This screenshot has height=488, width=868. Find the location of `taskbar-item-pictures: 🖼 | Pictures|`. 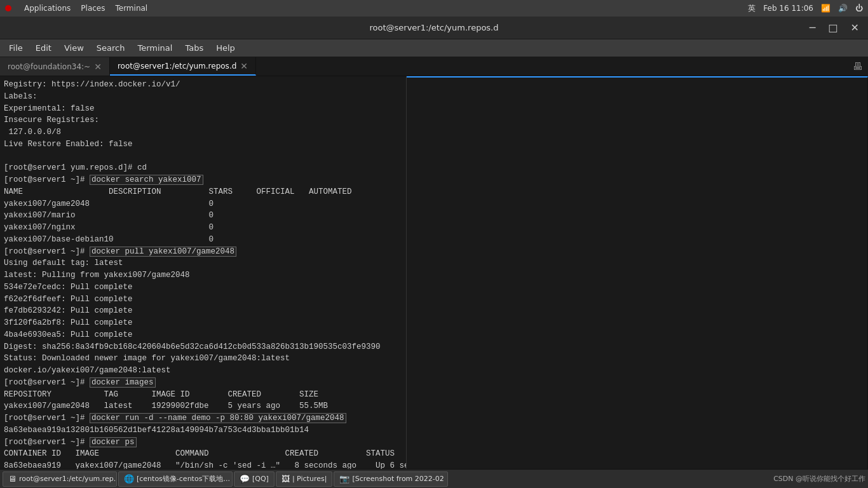

taskbar-item-pictures: 🖼 | Pictures| is located at coordinates (304, 479).